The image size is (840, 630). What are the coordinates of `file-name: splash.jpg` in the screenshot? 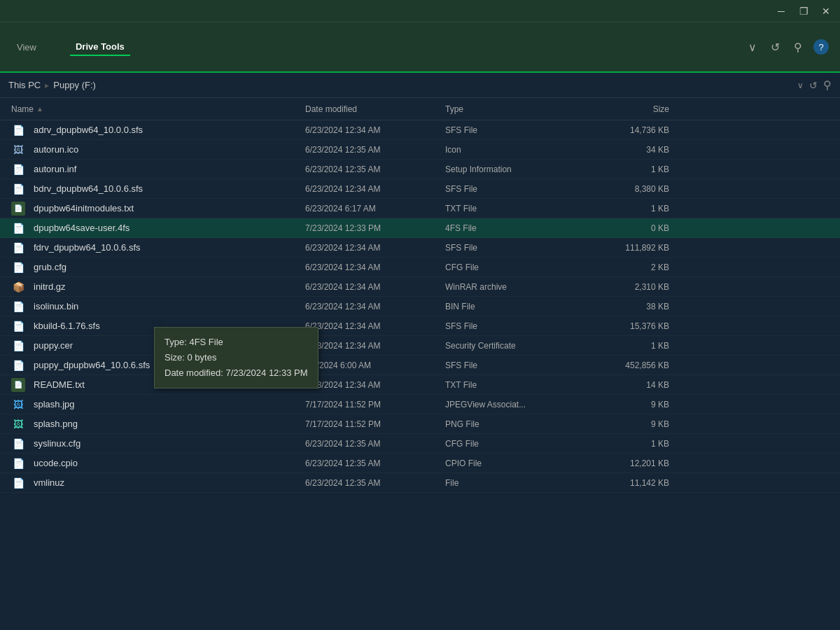 It's located at (169, 405).